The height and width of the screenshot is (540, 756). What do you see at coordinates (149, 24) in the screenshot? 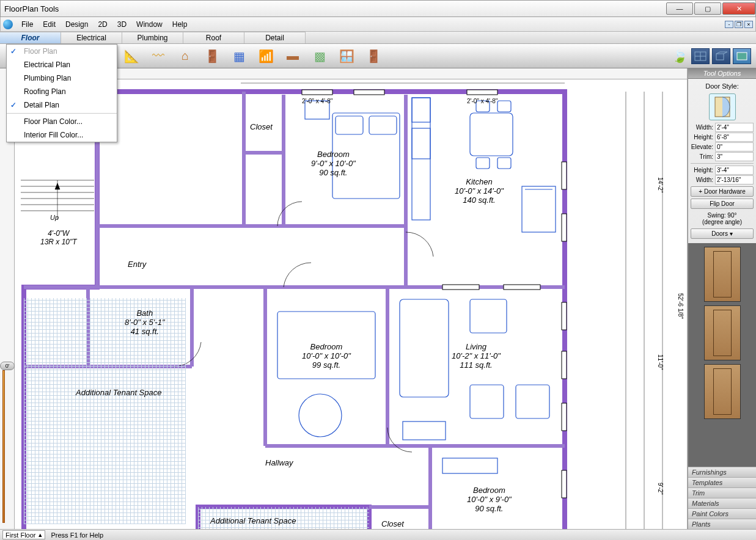
I see `menu-window: Window` at bounding box center [149, 24].